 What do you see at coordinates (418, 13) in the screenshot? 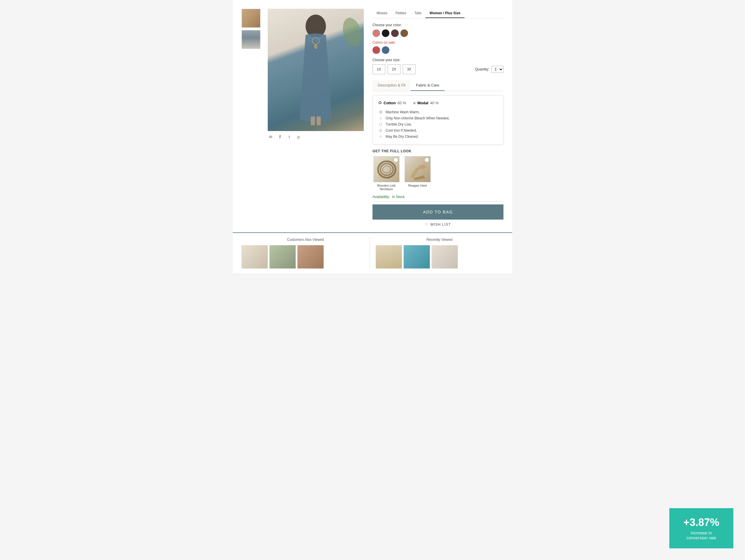
I see `tab-talls: Talls` at bounding box center [418, 13].